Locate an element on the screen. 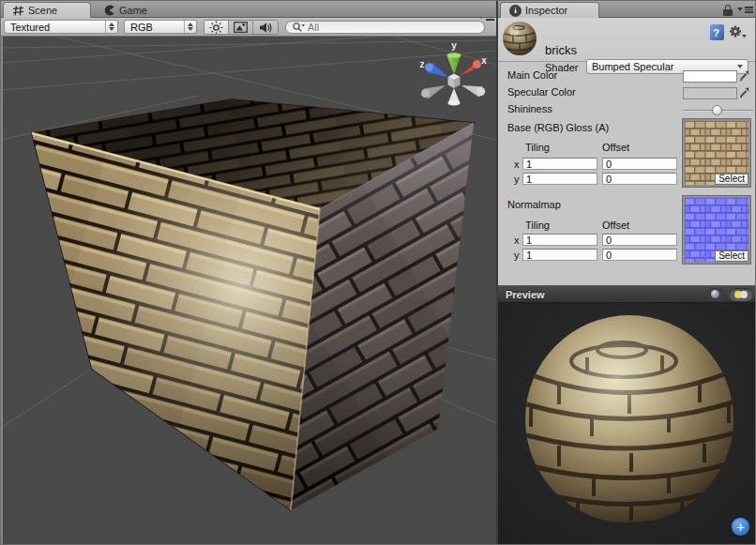  base-x-label: x is located at coordinates (517, 164).